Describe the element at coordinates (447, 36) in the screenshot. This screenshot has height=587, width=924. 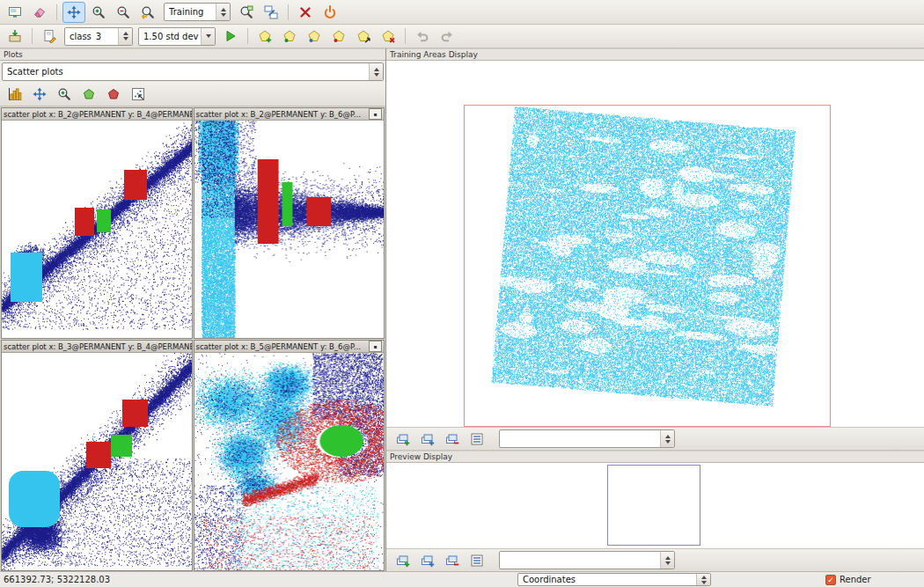
I see `redo-button` at that location.